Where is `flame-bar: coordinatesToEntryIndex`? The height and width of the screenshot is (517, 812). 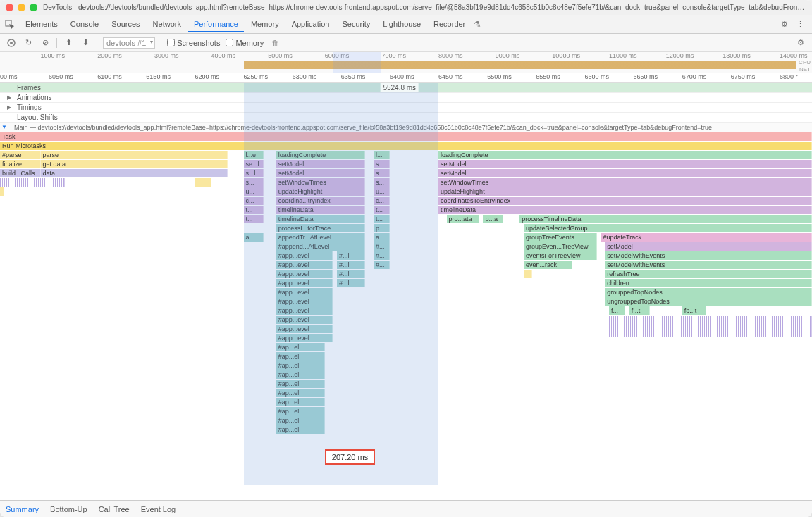 flame-bar: coordinatesToEntryIndex is located at coordinates (625, 201).